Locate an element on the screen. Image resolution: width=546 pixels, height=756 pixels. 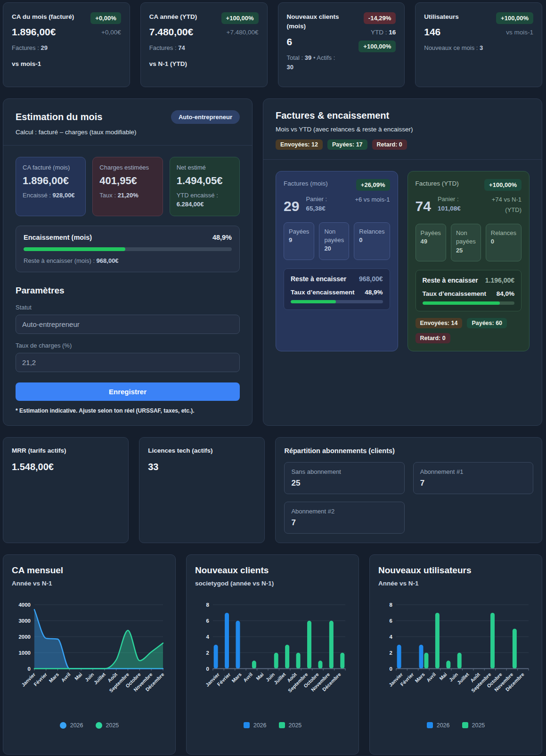
legend-label: 2025 is located at coordinates (295, 725).